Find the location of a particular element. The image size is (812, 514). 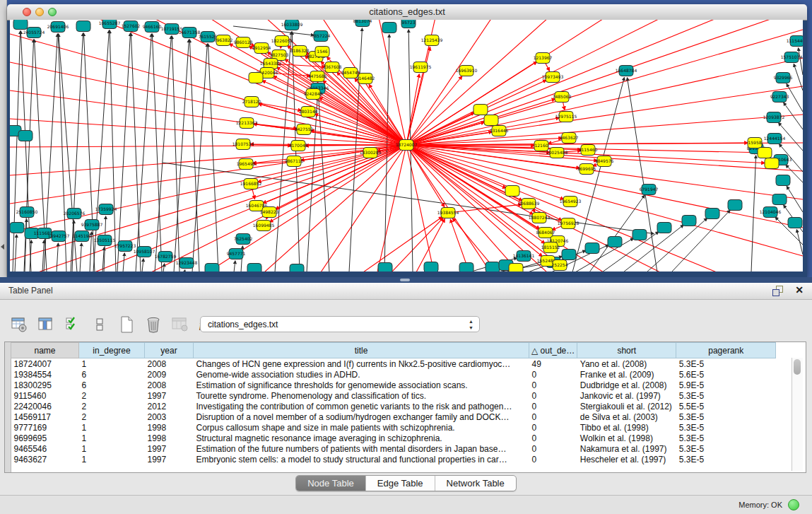

table-row: 1456911722003Disruption of a novel membe… is located at coordinates (394, 417).